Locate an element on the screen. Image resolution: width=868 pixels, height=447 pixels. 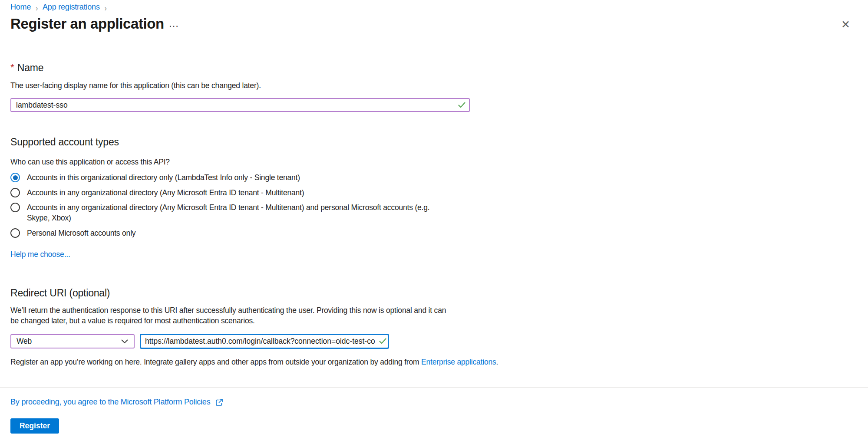
radio-option-label: Accounts in this organizational director… is located at coordinates (163, 177).